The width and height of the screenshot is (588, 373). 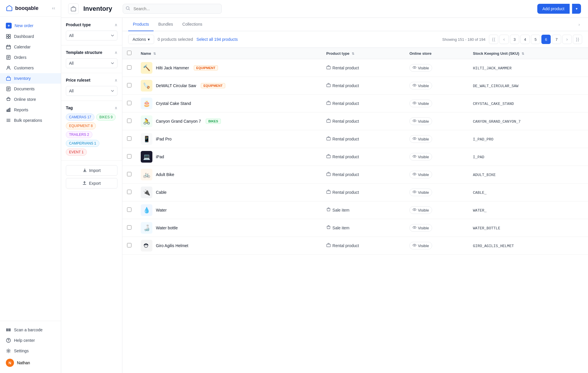 What do you see at coordinates (528, 175) in the screenshot?
I see `sku-cell: ADULT_BIKE` at bounding box center [528, 175].